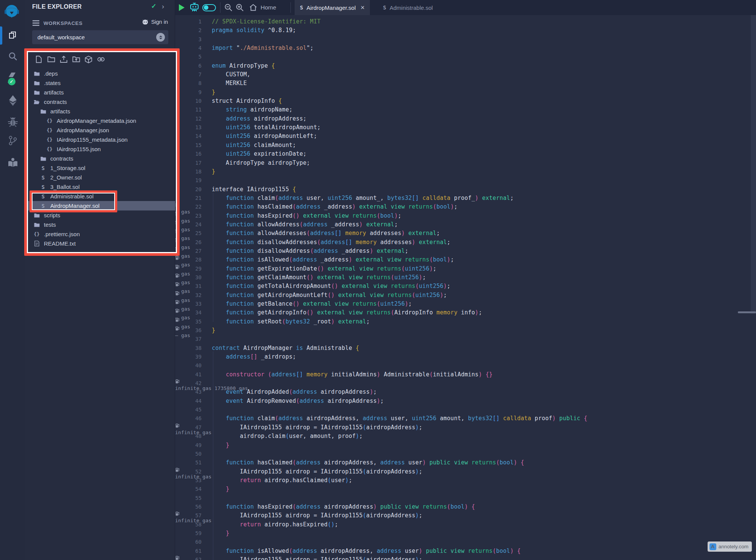  What do you see at coordinates (188, 524) in the screenshot?
I see `line-number: 58` at bounding box center [188, 524].